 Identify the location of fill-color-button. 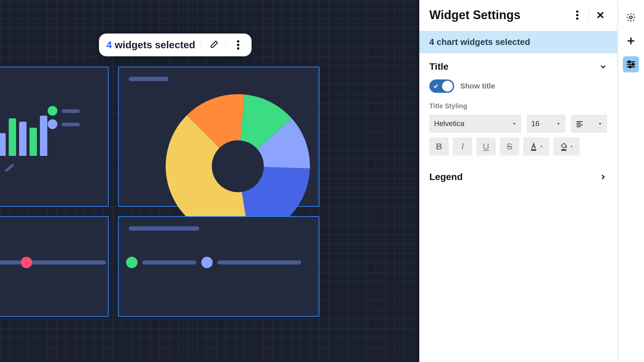
(567, 146).